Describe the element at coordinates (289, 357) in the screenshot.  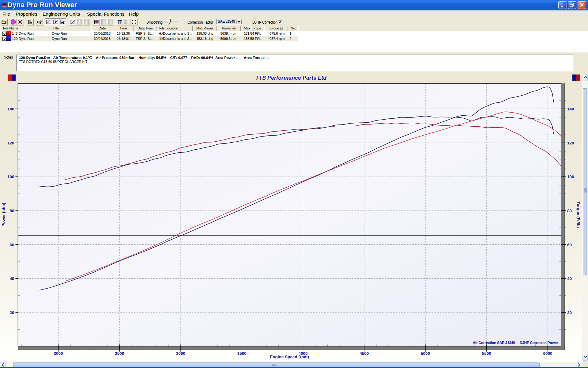
I see `svg-text: Engine Speed (rpm)` at that location.